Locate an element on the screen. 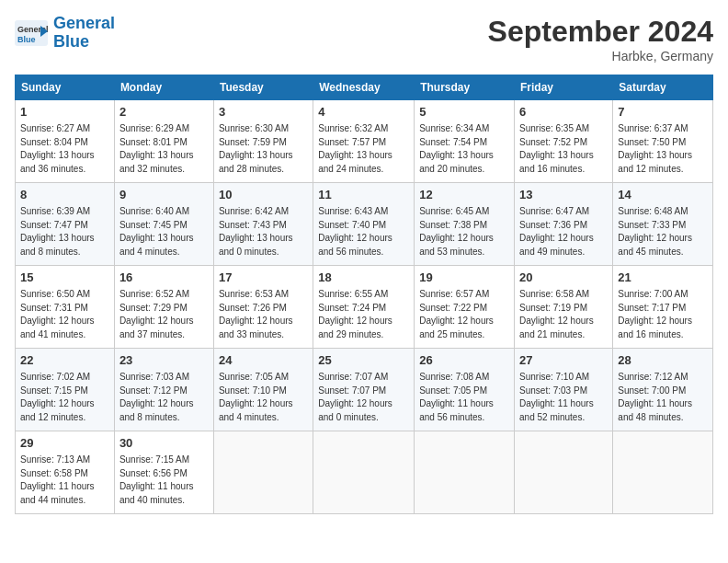 This screenshot has height=563, width=728. calendar-cell: 26Sunrise: 7:08 AM Sunset: 7:05 PM Dayli… is located at coordinates (465, 390).